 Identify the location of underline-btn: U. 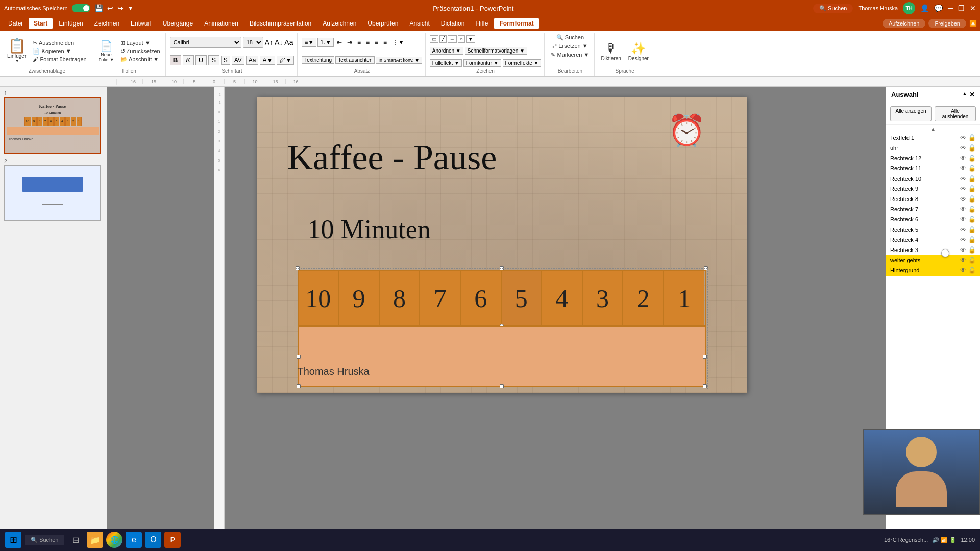
(201, 60).